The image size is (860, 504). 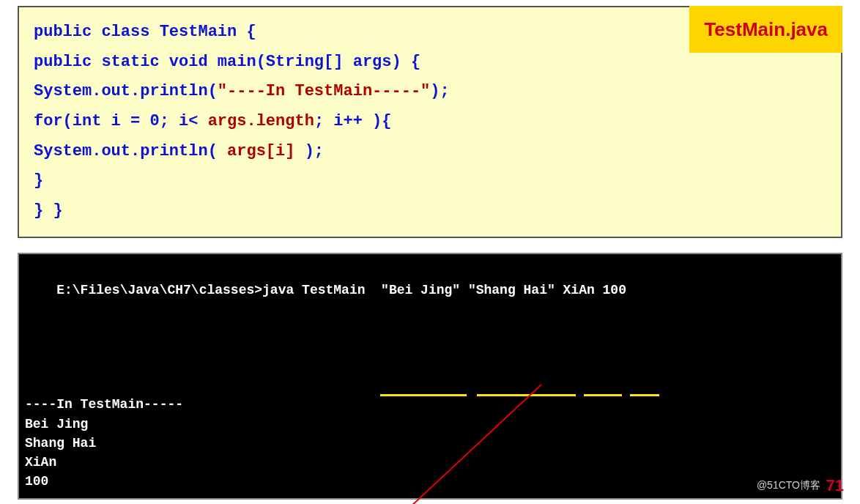 What do you see at coordinates (430, 424) in the screenshot?
I see `terminal-out-2: Bei Jing` at bounding box center [430, 424].